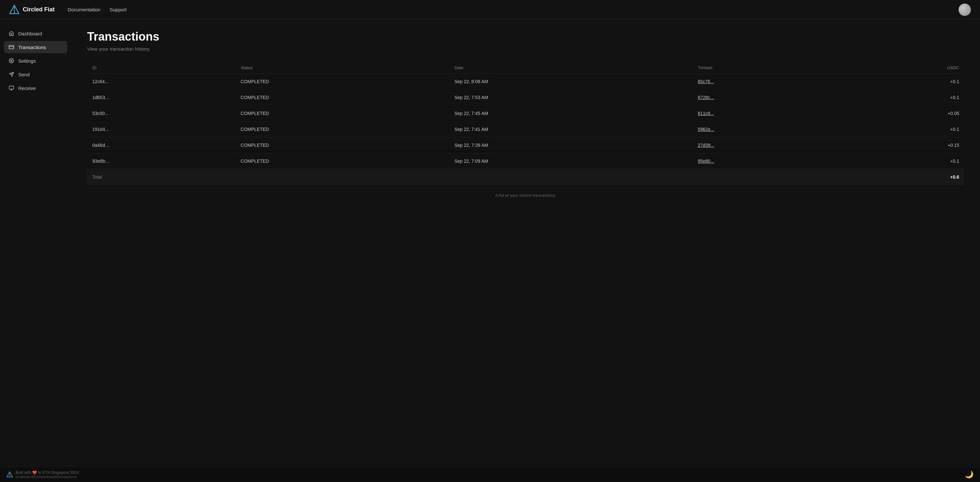  What do you see at coordinates (161, 98) in the screenshot?
I see `cell-id: 1db53...` at bounding box center [161, 98].